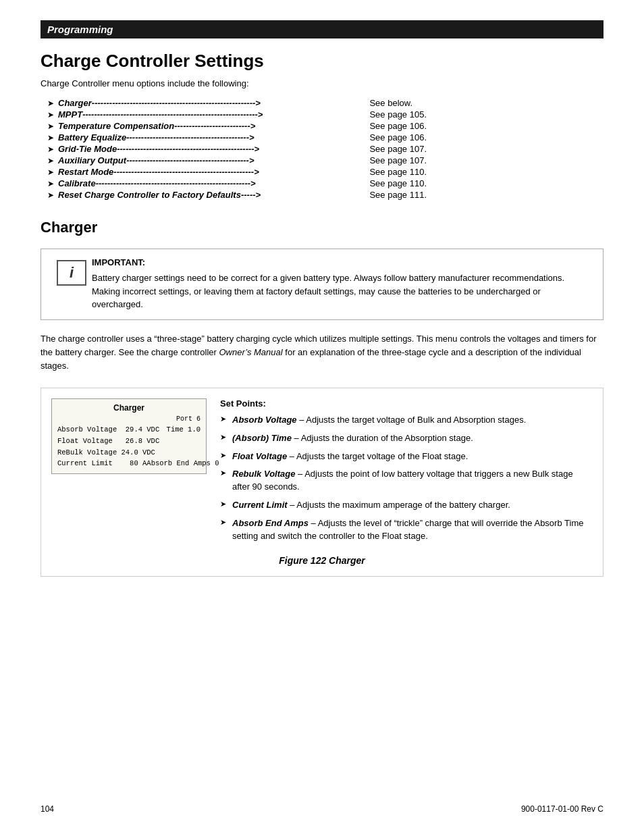 The width and height of the screenshot is (644, 834). Describe the element at coordinates (342, 262) in the screenshot. I see `important-title: IMPORTANT:` at that location.